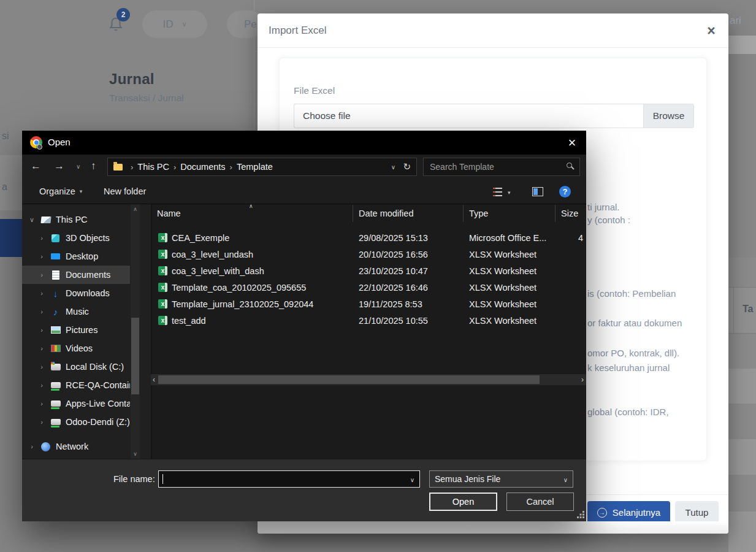 The height and width of the screenshot is (552, 756). I want to click on column-header-size: Size, so click(570, 213).